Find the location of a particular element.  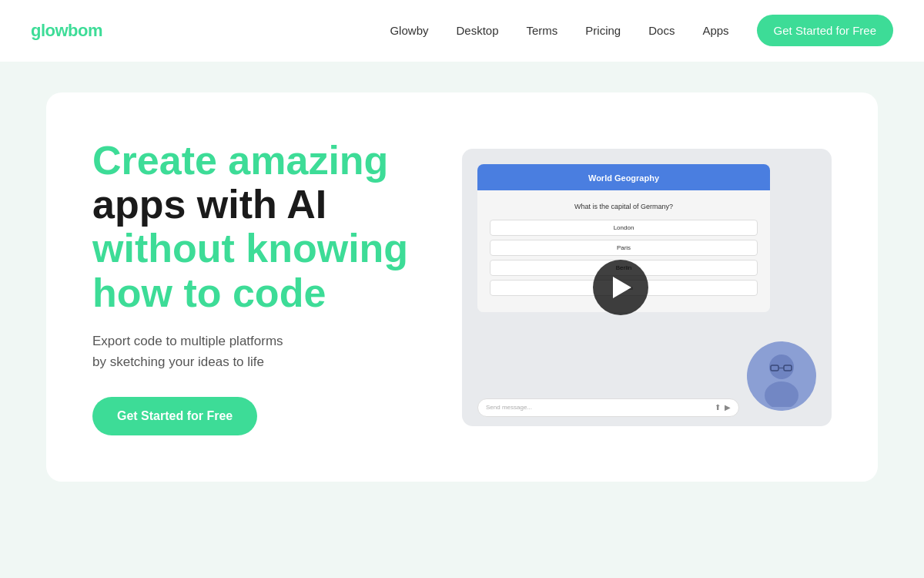

nav-apps: Apps is located at coordinates (715, 31).